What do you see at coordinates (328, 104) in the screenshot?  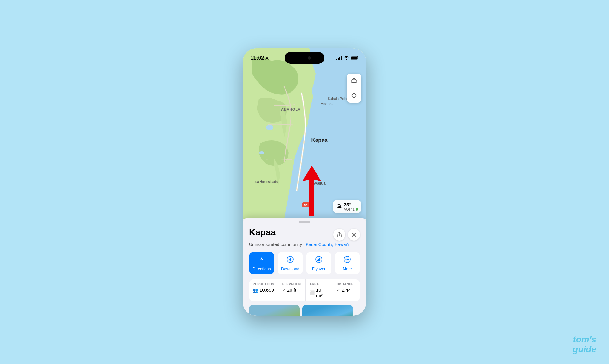 I see `anahola-town-label: Anahola` at bounding box center [328, 104].